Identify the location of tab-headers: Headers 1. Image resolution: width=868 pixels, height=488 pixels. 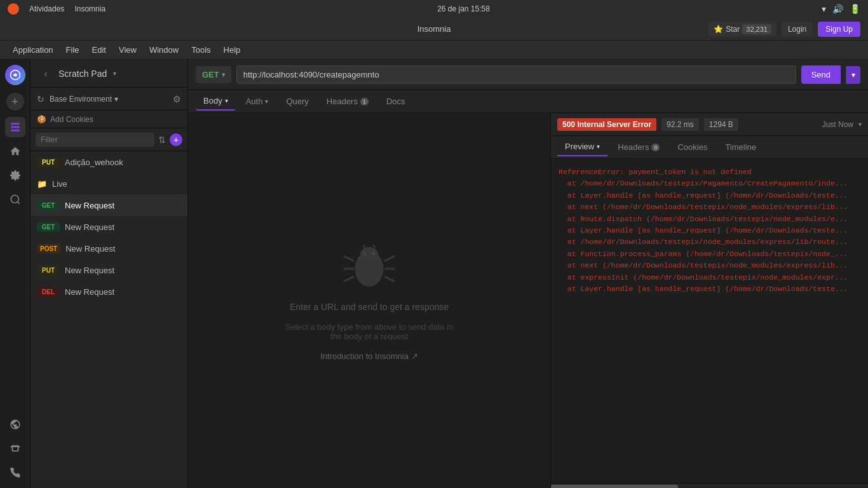
(348, 102).